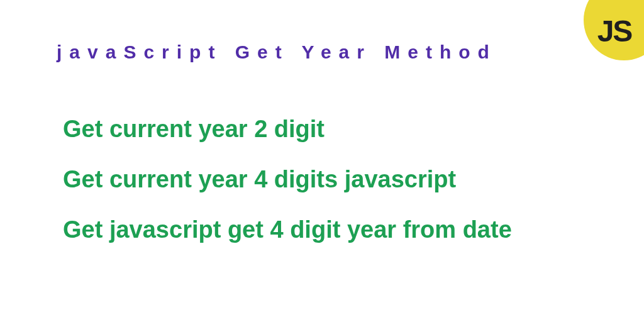 This screenshot has width=644, height=322. Describe the element at coordinates (287, 130) in the screenshot. I see `list-item: Get current year 2 digit` at that location.